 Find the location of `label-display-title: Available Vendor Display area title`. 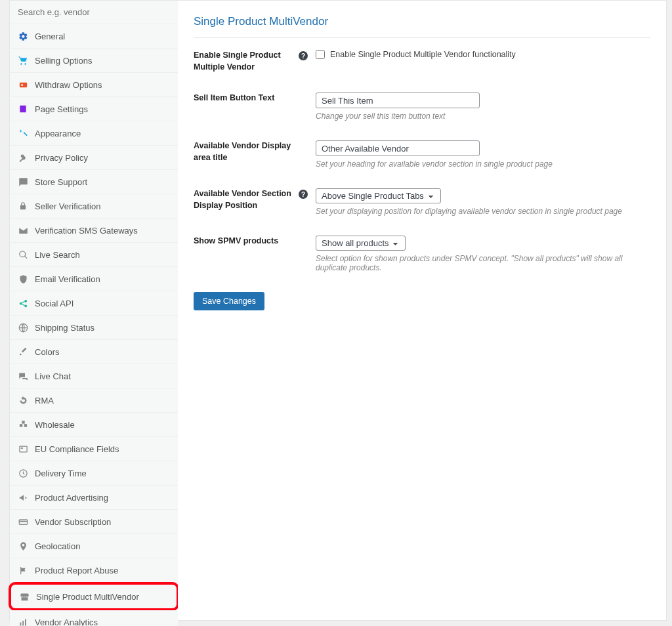

label-display-title: Available Vendor Display area title is located at coordinates (246, 152).